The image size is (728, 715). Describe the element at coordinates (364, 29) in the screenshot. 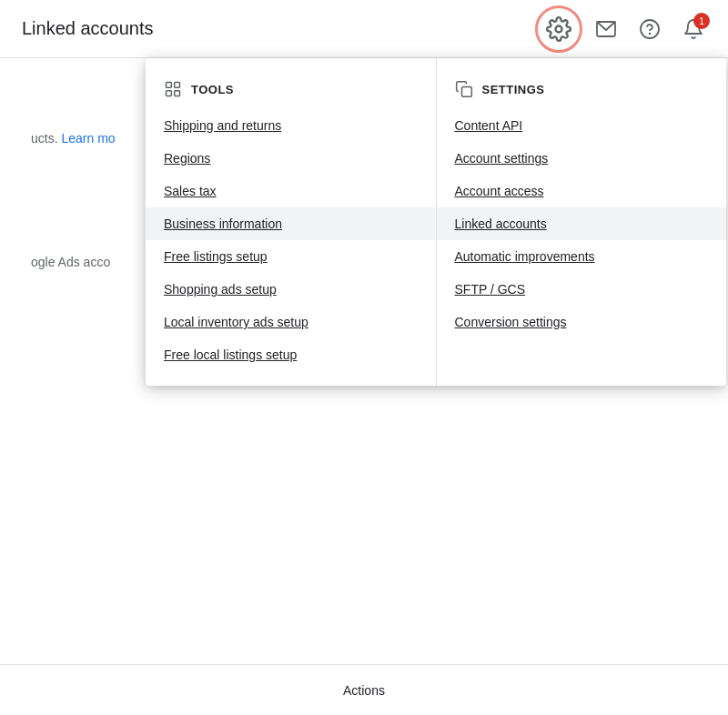

I see `header: Linked accounts` at that location.